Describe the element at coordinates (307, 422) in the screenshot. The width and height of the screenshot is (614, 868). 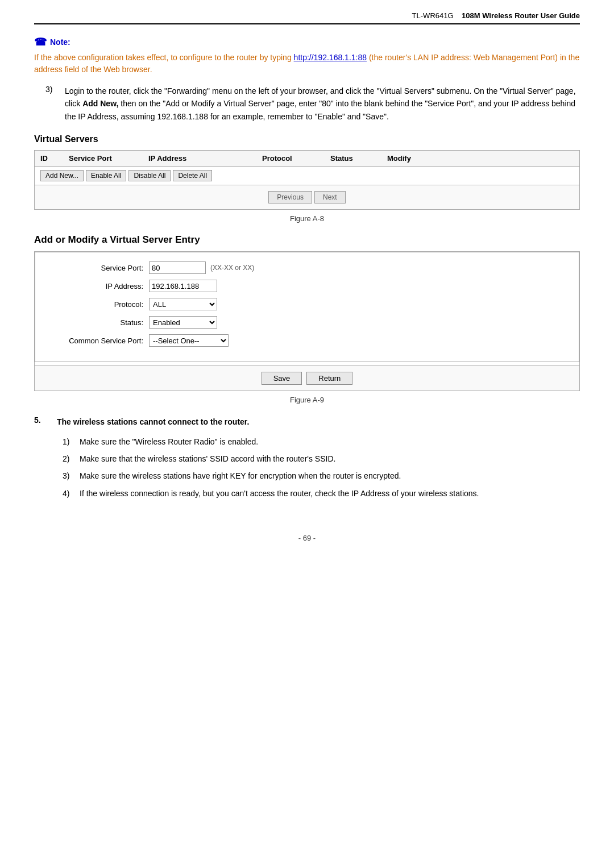
I see `troubleshoot-item-5: 5. The wireless stations cannot connect …` at that location.